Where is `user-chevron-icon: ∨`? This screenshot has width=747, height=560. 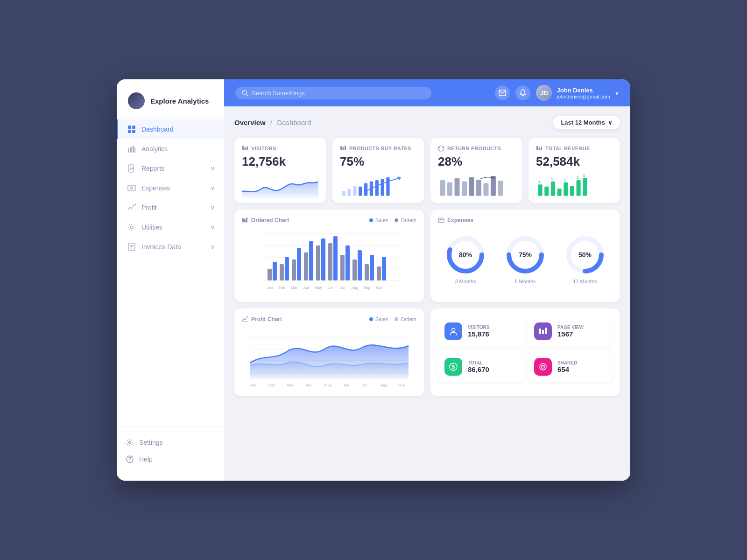 user-chevron-icon: ∨ is located at coordinates (617, 93).